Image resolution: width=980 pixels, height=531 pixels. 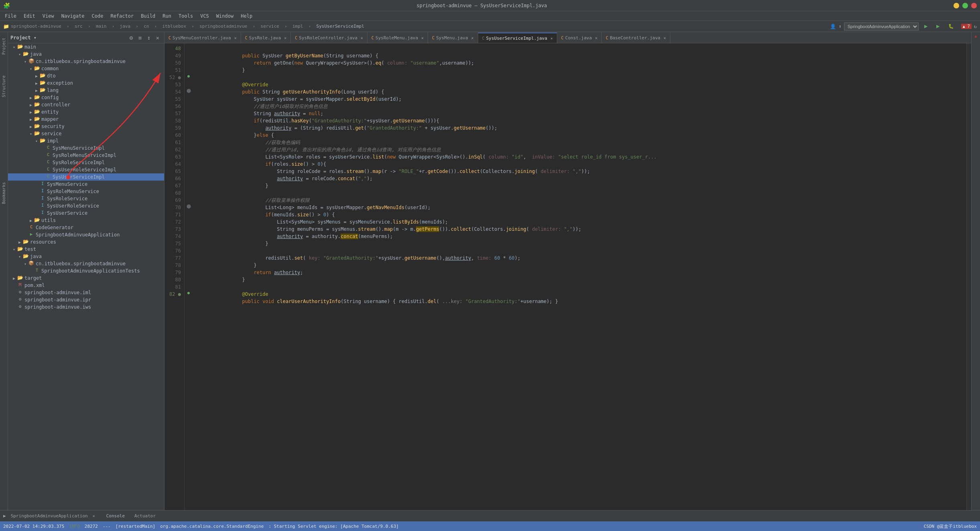 I want to click on status-timestamp: 2022-07-02 14:29:03.375, so click(x=34, y=527).